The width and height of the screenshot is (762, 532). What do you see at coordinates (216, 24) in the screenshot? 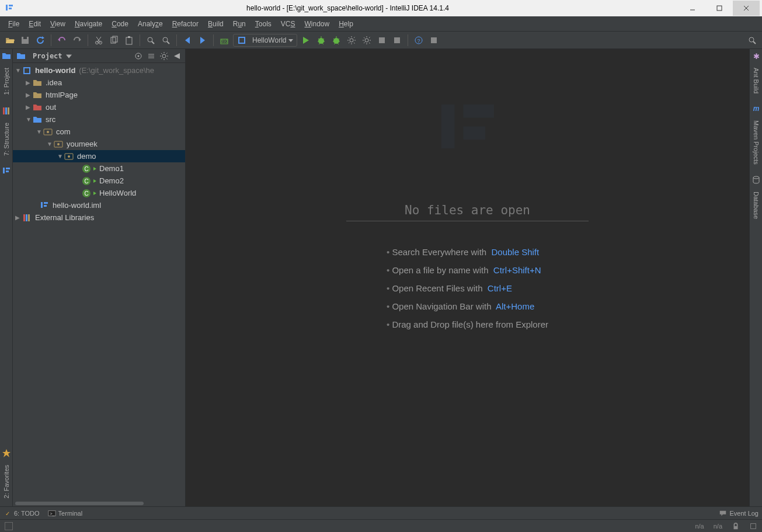
I see `menu-build: Build` at bounding box center [216, 24].